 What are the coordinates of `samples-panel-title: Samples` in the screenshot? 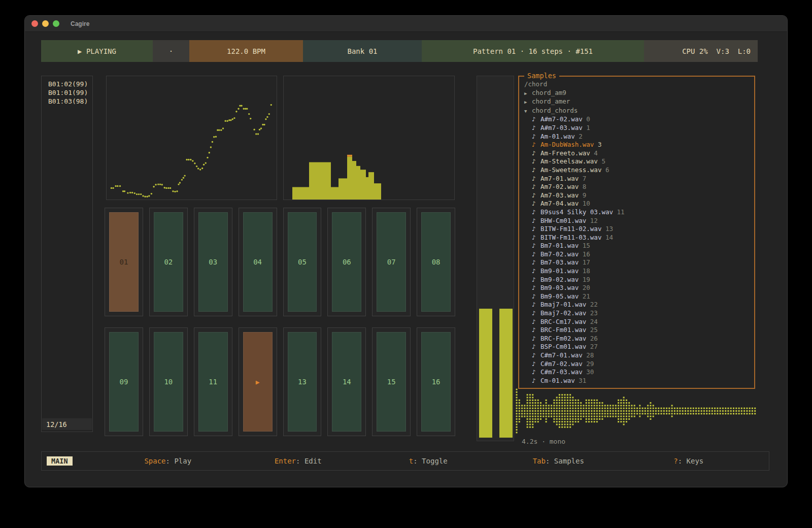 It's located at (542, 76).